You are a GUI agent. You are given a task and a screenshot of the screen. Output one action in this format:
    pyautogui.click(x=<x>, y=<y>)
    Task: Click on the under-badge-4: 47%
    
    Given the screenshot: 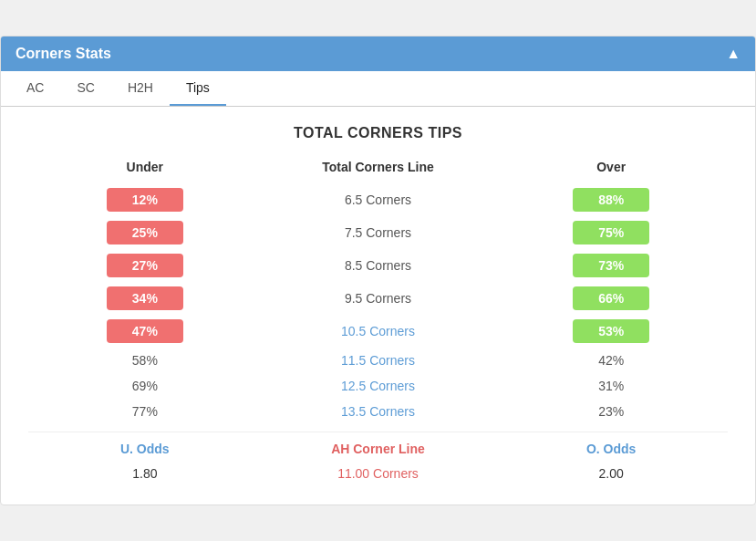 What is the action you would take?
    pyautogui.click(x=145, y=331)
    